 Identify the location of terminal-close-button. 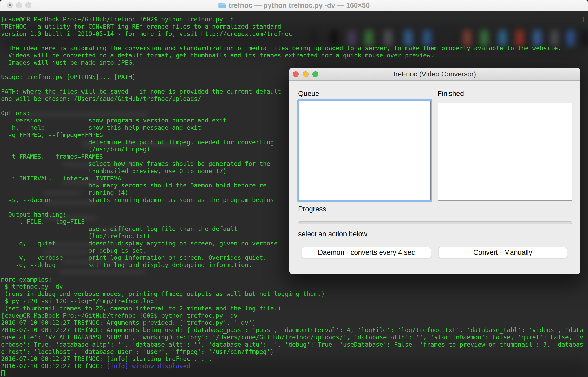
(10, 5).